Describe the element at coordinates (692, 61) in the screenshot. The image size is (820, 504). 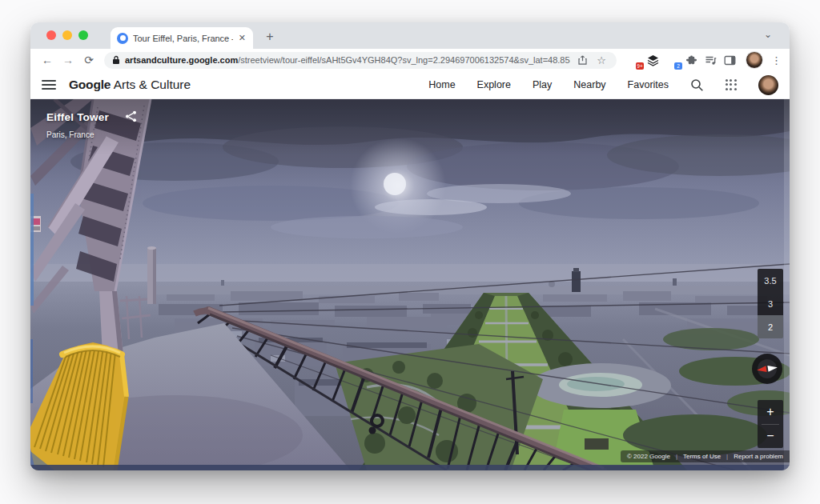
I see `extensions-puzzle-icon` at that location.